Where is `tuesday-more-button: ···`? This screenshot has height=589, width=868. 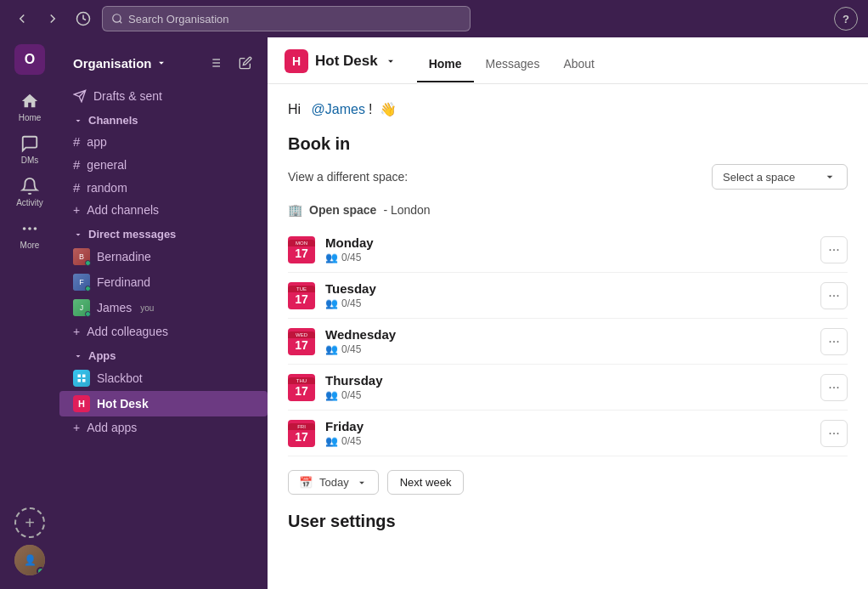 tuesday-more-button: ··· is located at coordinates (834, 296).